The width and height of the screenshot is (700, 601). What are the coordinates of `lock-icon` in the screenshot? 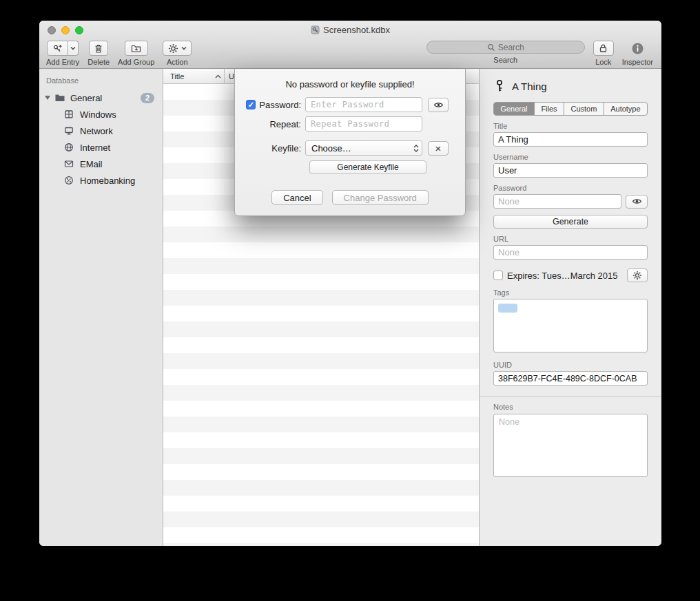 It's located at (604, 48).